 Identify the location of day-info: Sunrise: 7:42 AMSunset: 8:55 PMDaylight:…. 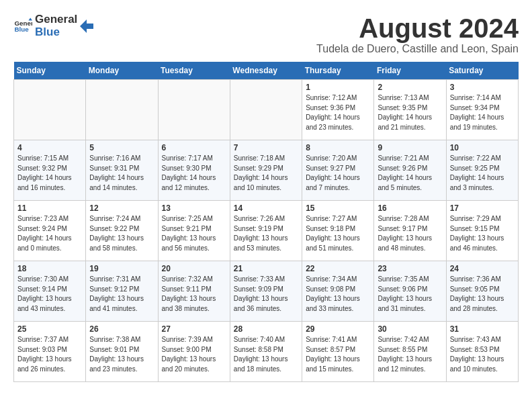
(410, 355).